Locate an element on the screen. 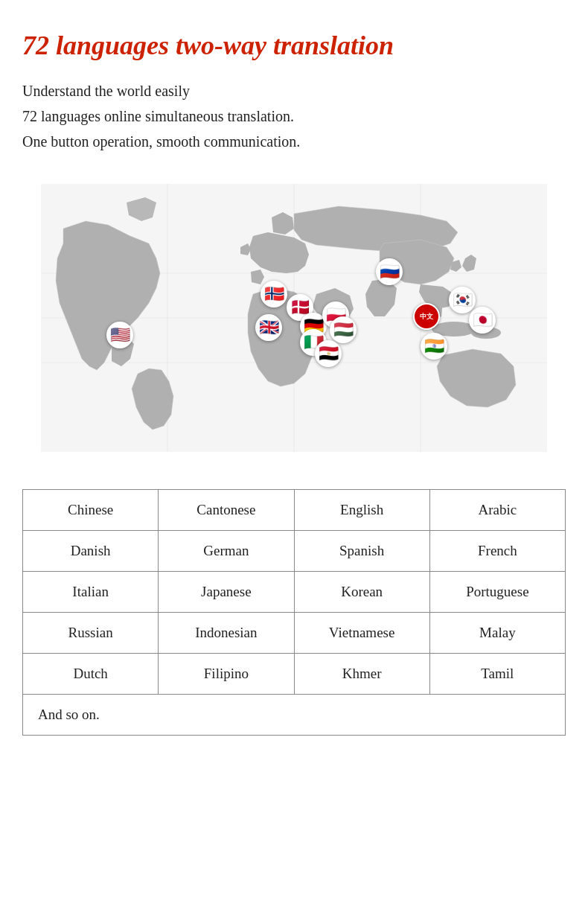 This screenshot has height=915, width=588. flag-pin-uk: 🇬🇧 is located at coordinates (269, 328).